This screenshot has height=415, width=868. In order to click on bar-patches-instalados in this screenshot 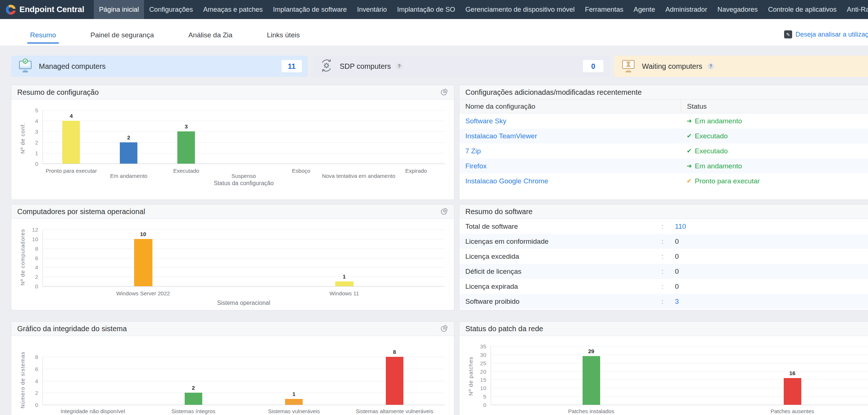, I will do `click(591, 381)`.